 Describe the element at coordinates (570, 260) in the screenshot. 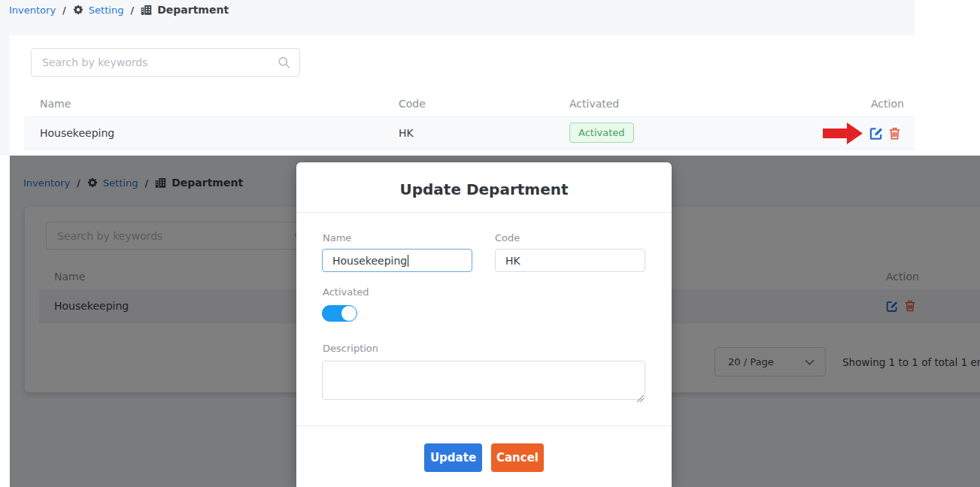

I see `code-field: HK` at that location.